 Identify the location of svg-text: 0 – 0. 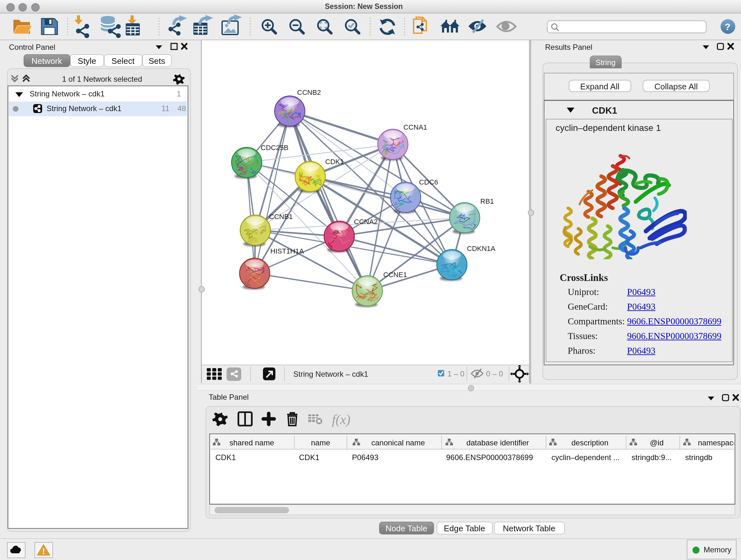
(494, 374).